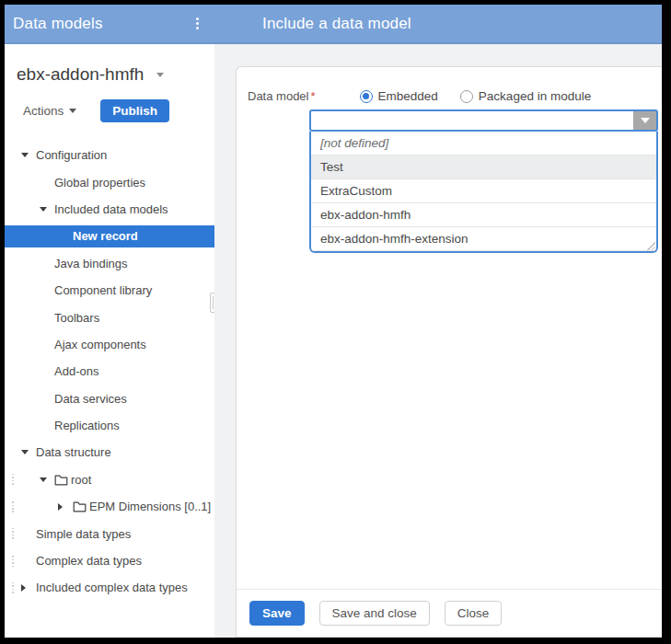  Describe the element at coordinates (81, 480) in the screenshot. I see `tree-item-label: root` at that location.